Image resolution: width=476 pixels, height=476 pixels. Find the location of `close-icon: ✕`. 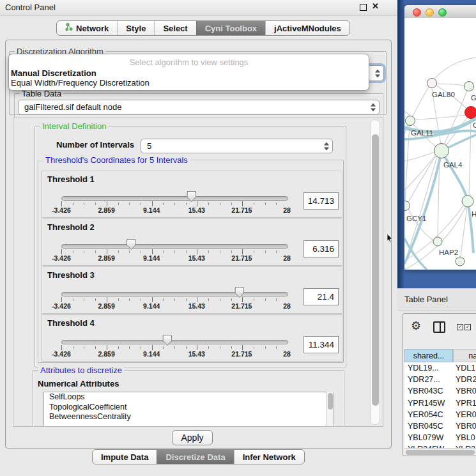

close-icon: ✕ is located at coordinates (376, 6).